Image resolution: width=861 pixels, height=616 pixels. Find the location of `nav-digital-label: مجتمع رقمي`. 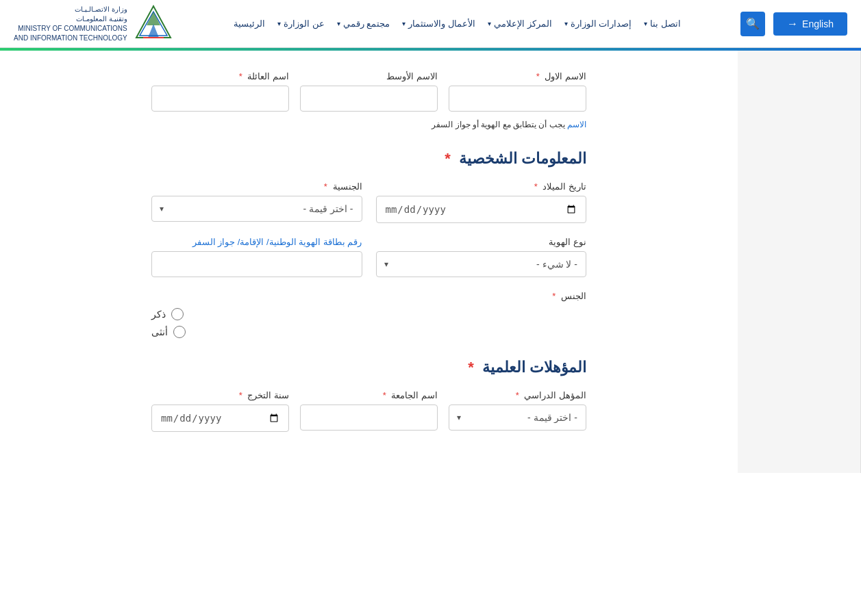

nav-digital-label: مجتمع رقمي is located at coordinates (367, 23).